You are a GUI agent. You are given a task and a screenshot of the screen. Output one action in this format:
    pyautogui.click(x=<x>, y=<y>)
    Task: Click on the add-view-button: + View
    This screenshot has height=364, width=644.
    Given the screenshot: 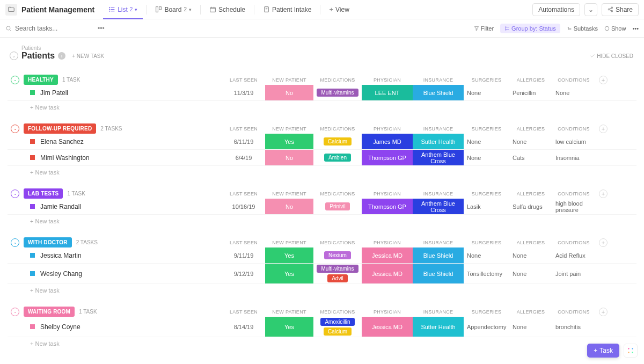 What is the action you would take?
    pyautogui.click(x=339, y=10)
    